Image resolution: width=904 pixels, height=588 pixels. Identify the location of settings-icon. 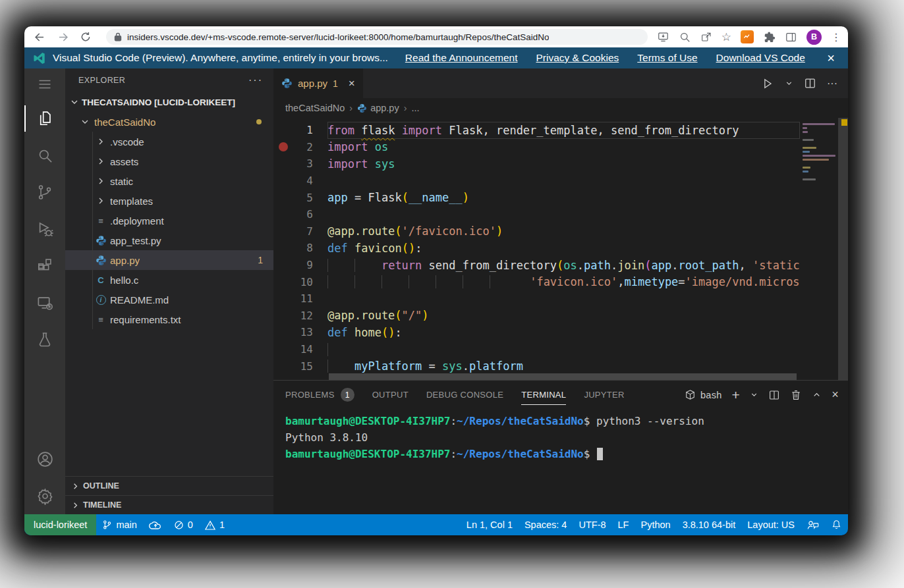
(45, 496).